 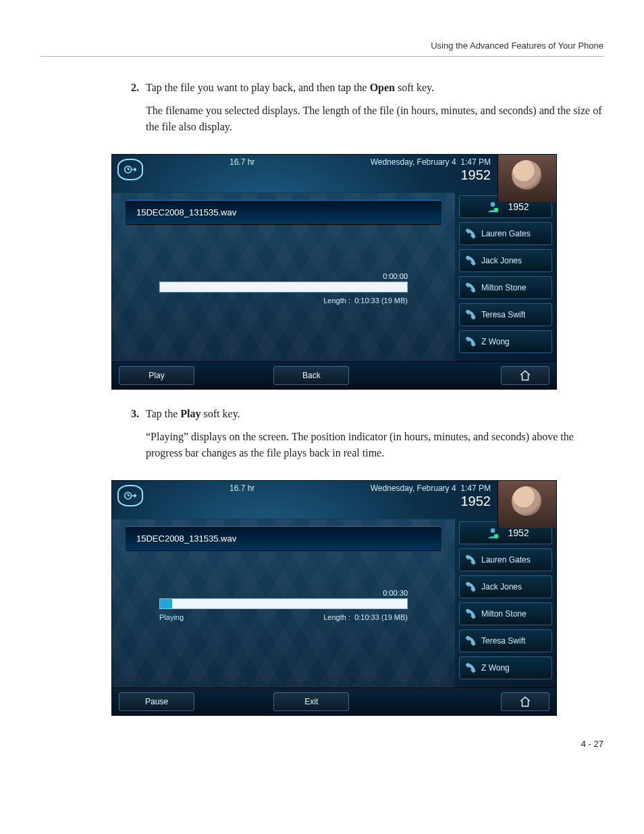 I want to click on softkey-exit: Exit, so click(x=311, y=702).